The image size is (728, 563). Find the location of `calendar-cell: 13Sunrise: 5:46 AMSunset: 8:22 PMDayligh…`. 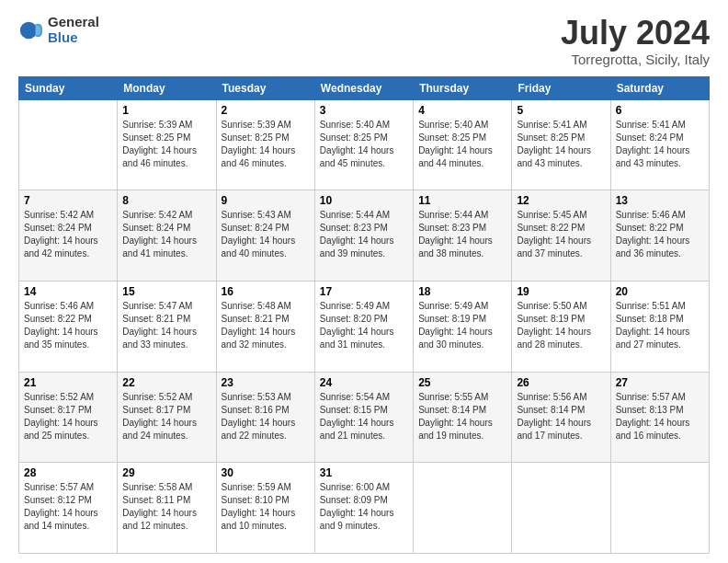

calendar-cell: 13Sunrise: 5:46 AMSunset: 8:22 PMDayligh… is located at coordinates (660, 236).